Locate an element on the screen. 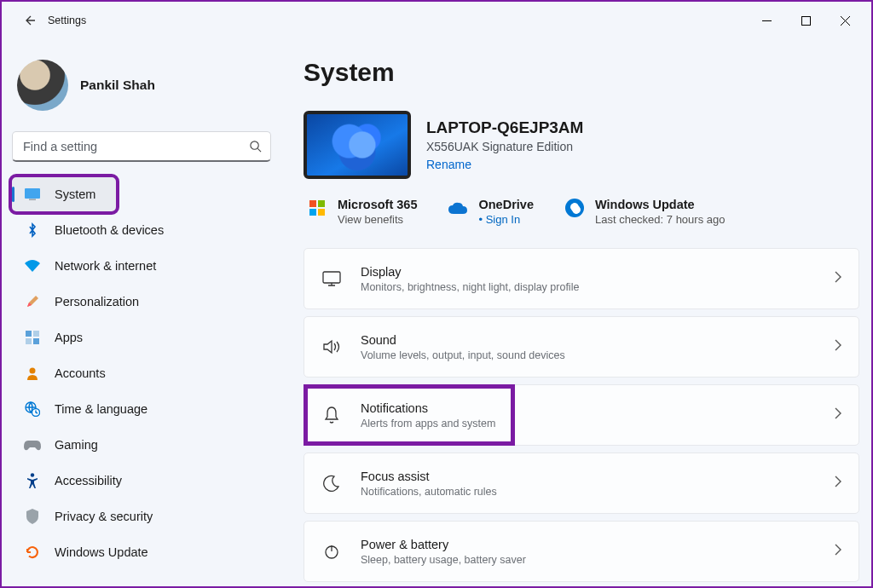 The image size is (873, 588). setting-power-battery: Power & battery Sleep, battery usage, ba… is located at coordinates (581, 551).